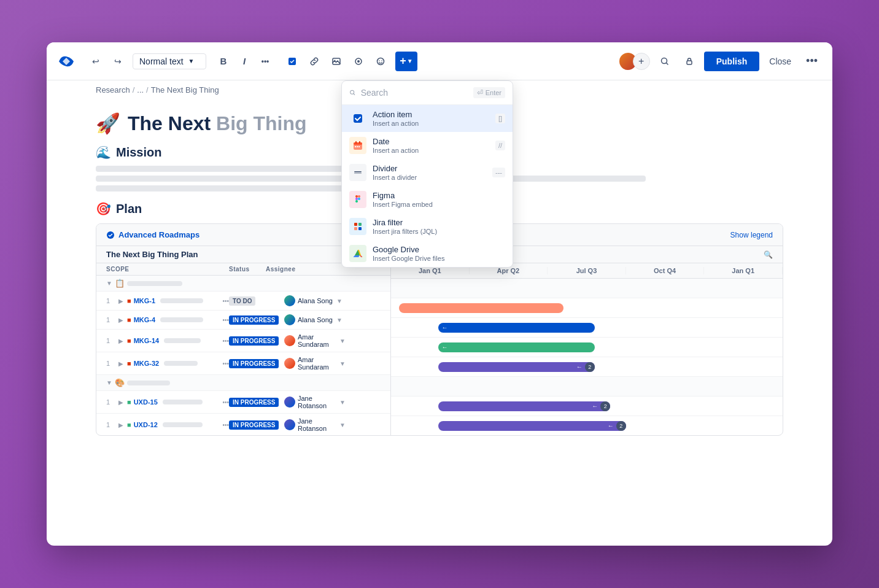  Describe the element at coordinates (113, 90) in the screenshot. I see `breadcrumb-research: Research` at that location.